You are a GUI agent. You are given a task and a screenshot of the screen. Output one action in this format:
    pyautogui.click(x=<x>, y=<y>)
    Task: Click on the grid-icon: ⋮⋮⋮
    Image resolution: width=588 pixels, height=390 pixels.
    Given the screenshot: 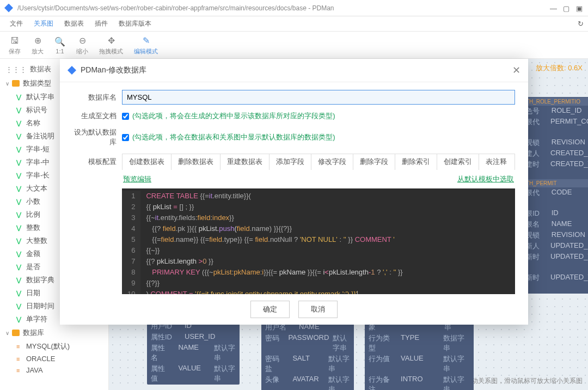 What is the action you would take?
    pyautogui.click(x=16, y=70)
    